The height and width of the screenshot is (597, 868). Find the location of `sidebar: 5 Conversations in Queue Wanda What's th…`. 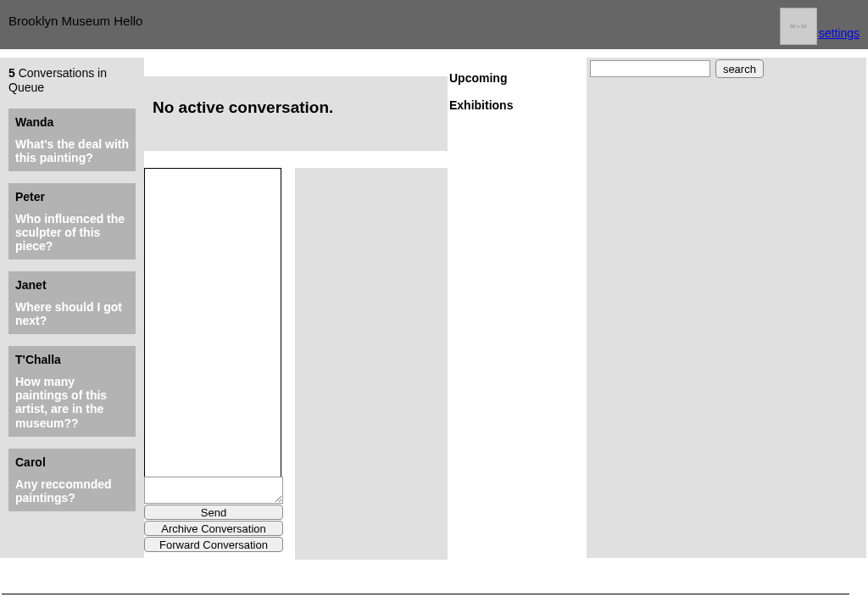

sidebar: 5 Conversations in Queue Wanda What's th… is located at coordinates (72, 308).